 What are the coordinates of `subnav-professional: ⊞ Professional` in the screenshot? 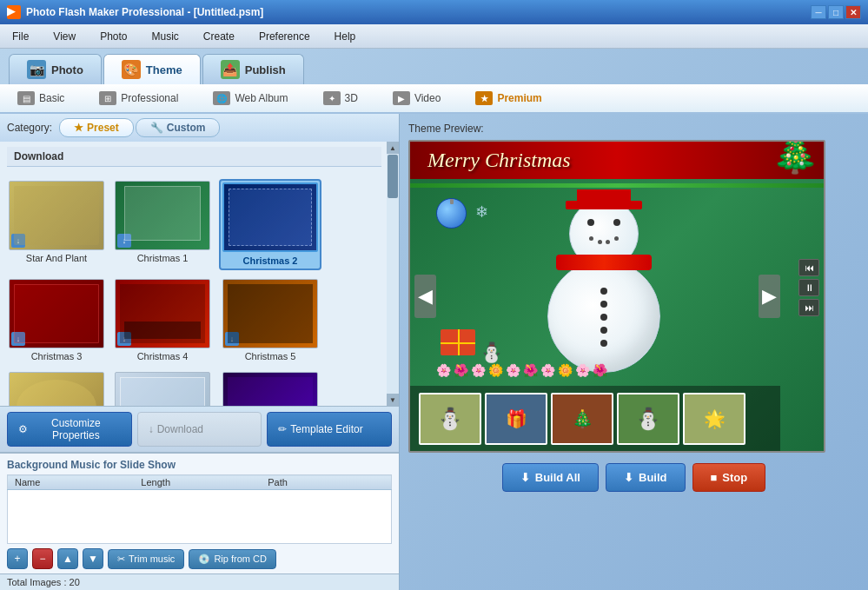 It's located at (139, 98).